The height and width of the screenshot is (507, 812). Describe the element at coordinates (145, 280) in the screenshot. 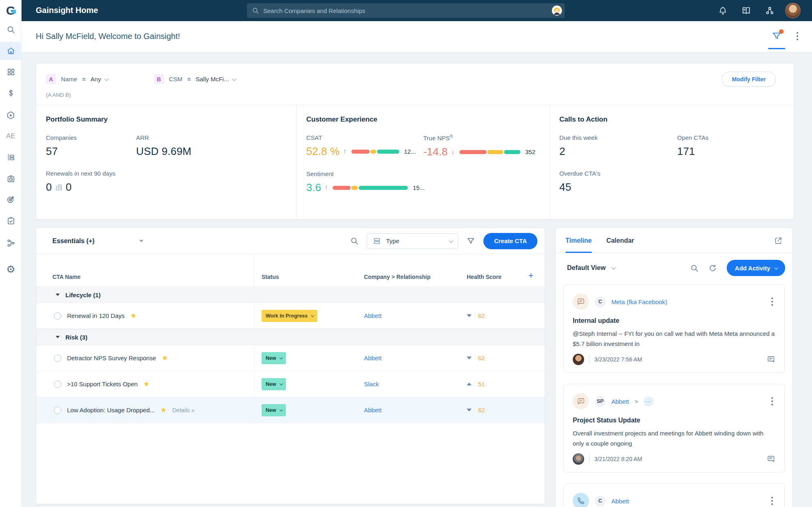

I see `column-header-cta-name: CTA Name` at that location.